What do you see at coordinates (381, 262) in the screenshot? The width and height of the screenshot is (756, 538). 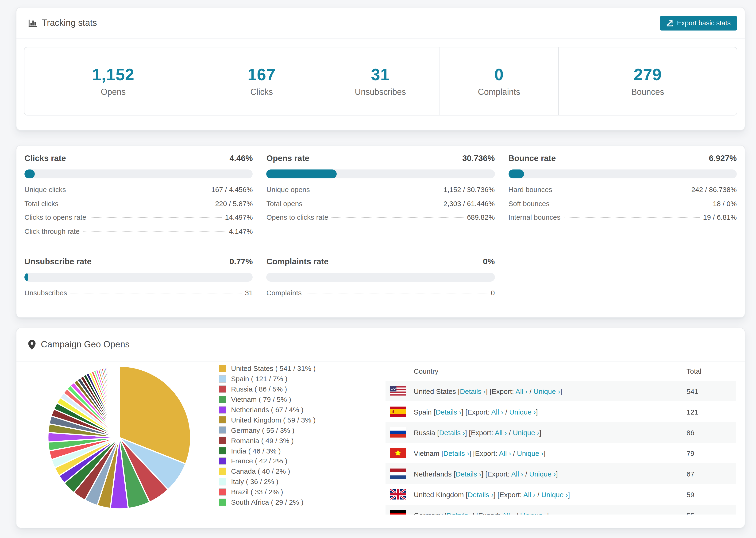 I see `rate-header: Complaints rate0%` at bounding box center [381, 262].